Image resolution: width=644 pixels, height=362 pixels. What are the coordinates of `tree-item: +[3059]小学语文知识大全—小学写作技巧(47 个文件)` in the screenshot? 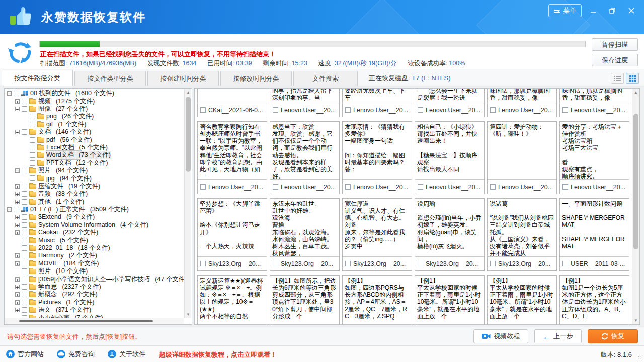 It's located at (95, 279).